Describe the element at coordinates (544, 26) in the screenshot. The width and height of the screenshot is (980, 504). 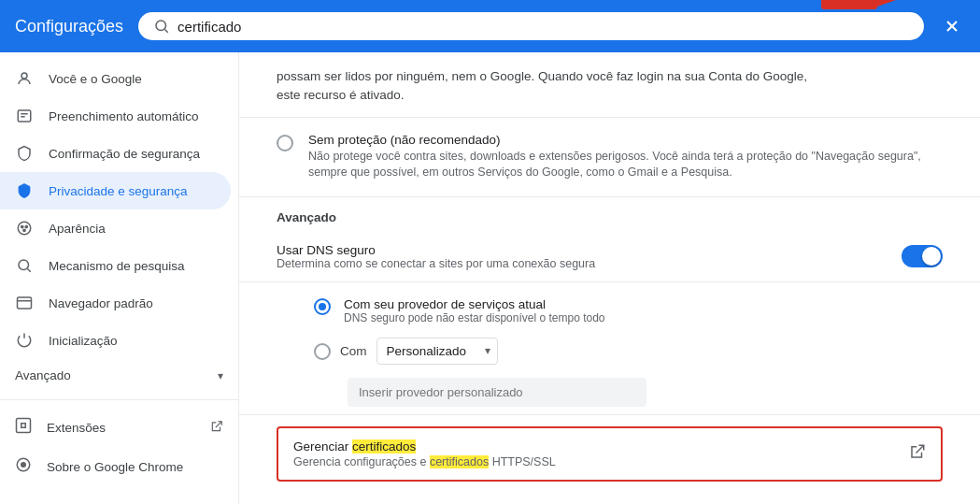
I see `search-input` at that location.